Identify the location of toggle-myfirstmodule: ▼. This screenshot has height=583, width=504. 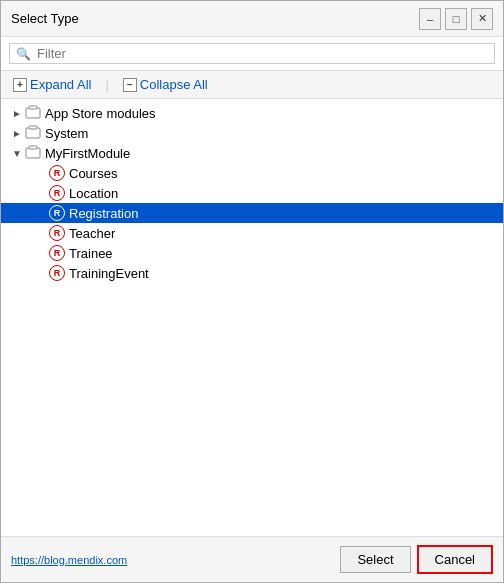
(17, 153).